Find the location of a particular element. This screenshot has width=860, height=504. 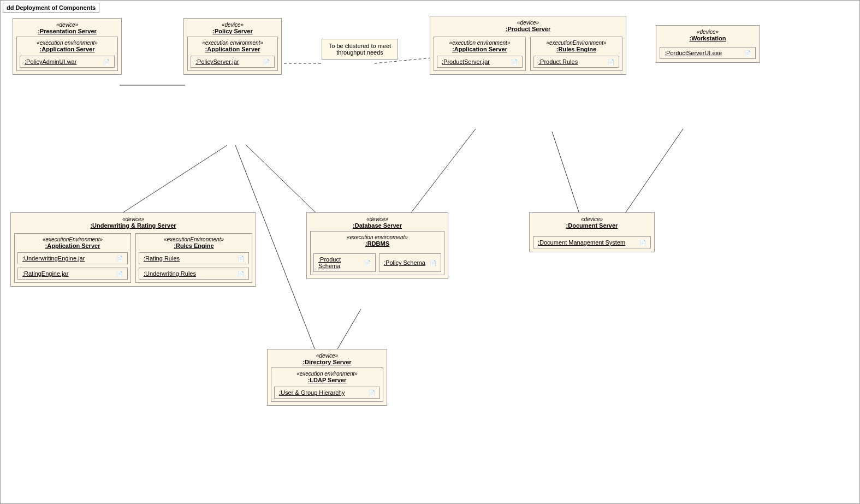

rdbms-node: «execution environment» :RDBMS :Product … is located at coordinates (377, 253).